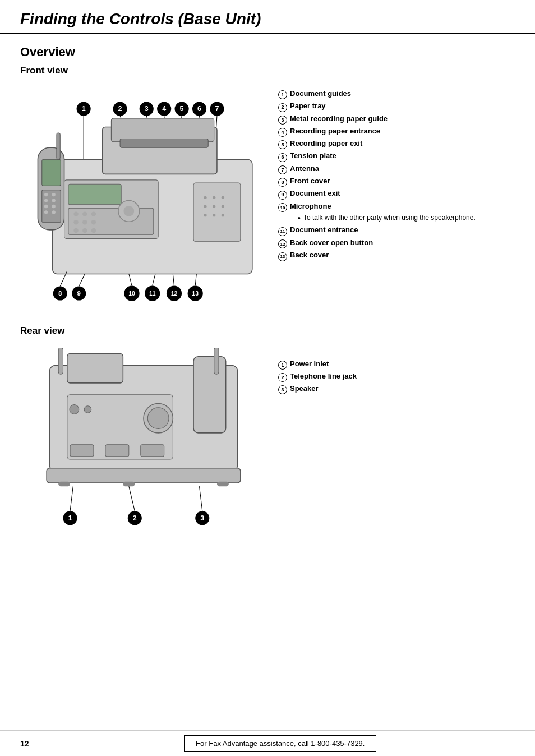 The height and width of the screenshot is (756, 535). I want to click on label-text-7: Antenna, so click(305, 169).